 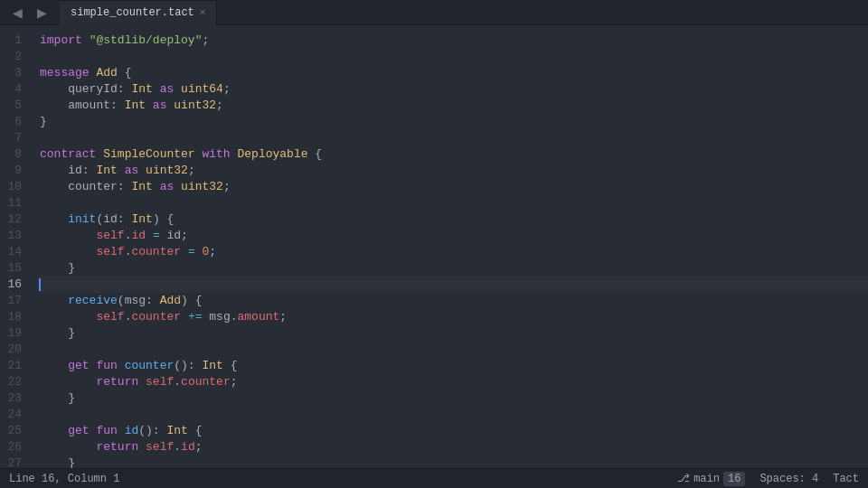 I want to click on code-line-8: contract SimpleCounter with Deployable {, so click(x=454, y=155).